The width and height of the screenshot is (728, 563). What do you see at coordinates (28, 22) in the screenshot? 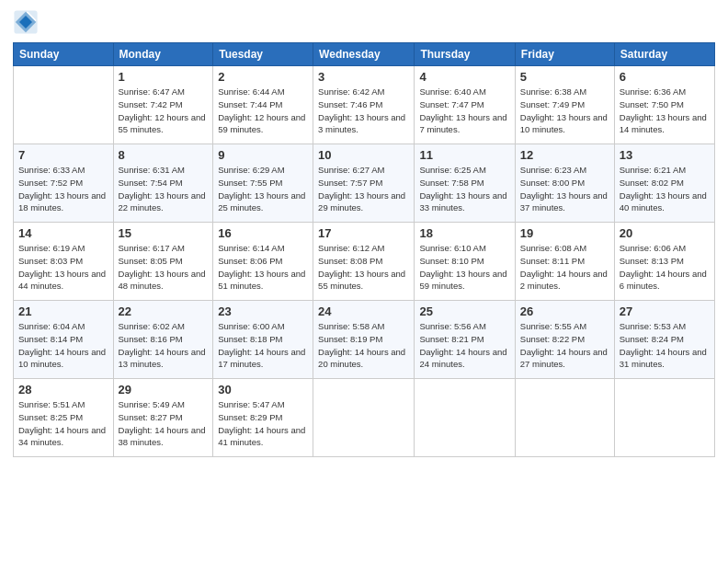
I see `logo` at bounding box center [28, 22].